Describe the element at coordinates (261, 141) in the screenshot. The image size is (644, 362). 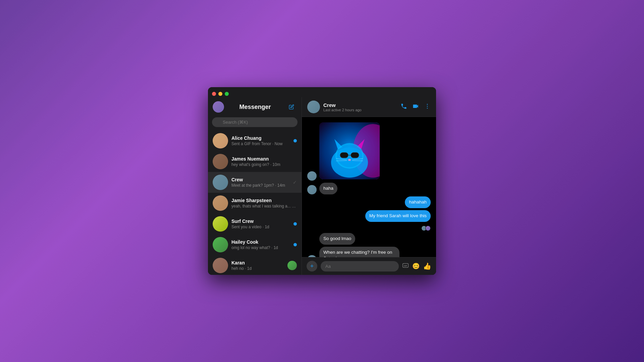
I see `conversation-info: Alice Chuang Sent a GIF from Tenor · Now` at that location.